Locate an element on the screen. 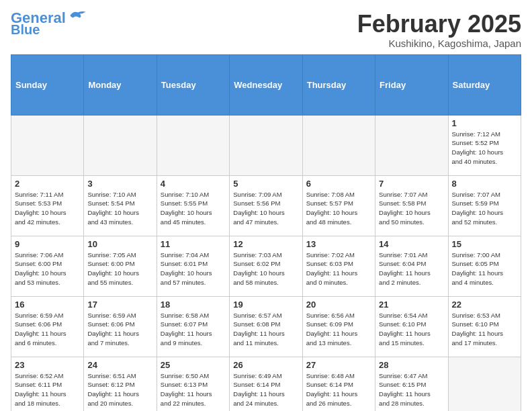 This screenshot has height=411, width=532. day-number: 4 is located at coordinates (193, 184).